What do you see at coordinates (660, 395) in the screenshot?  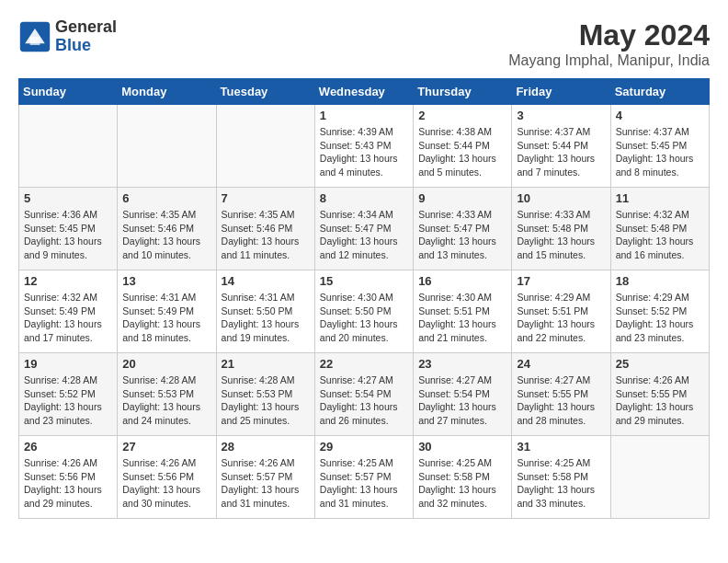 I see `calendar-cell: 25Sunrise: 4:26 AMSunset: 5:55 PMDayligh…` at bounding box center [660, 395].